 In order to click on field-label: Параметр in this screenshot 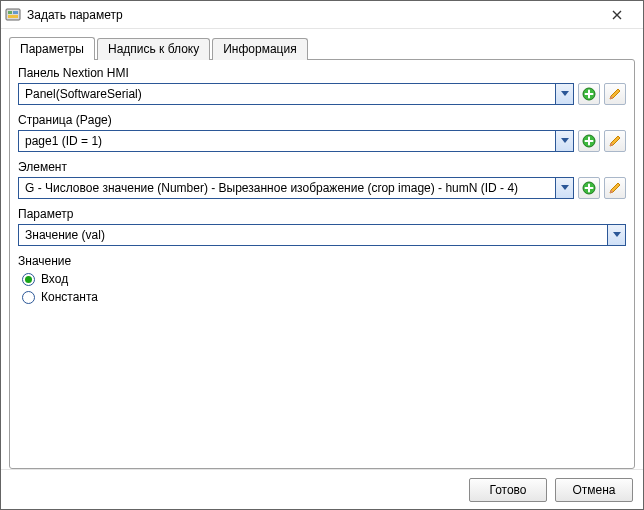, I will do `click(322, 214)`.